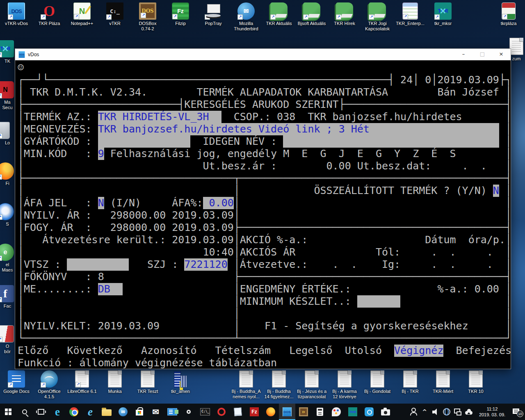 This screenshot has width=525, height=420. Describe the element at coordinates (49, 14) in the screenshot. I see `desktop-icon-tkr-pl-za: O↗TKR Pláza` at that location.